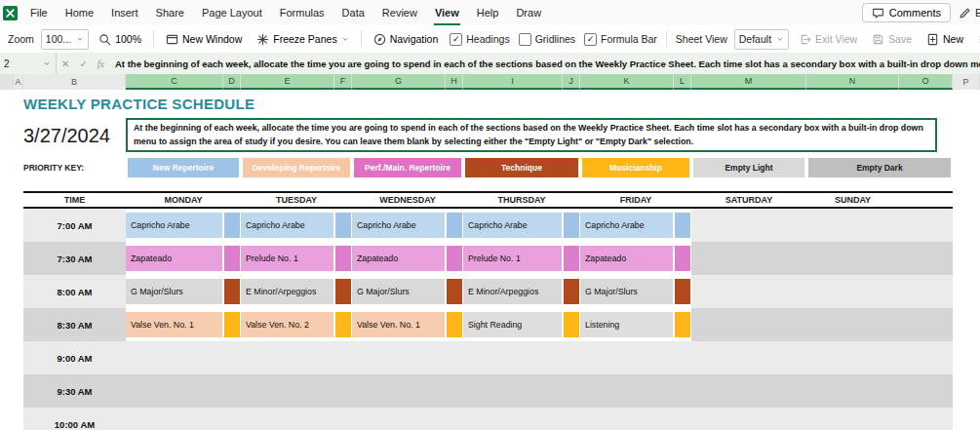 The image size is (980, 430). I want to click on entry-cell-friday: Listening, so click(626, 325).